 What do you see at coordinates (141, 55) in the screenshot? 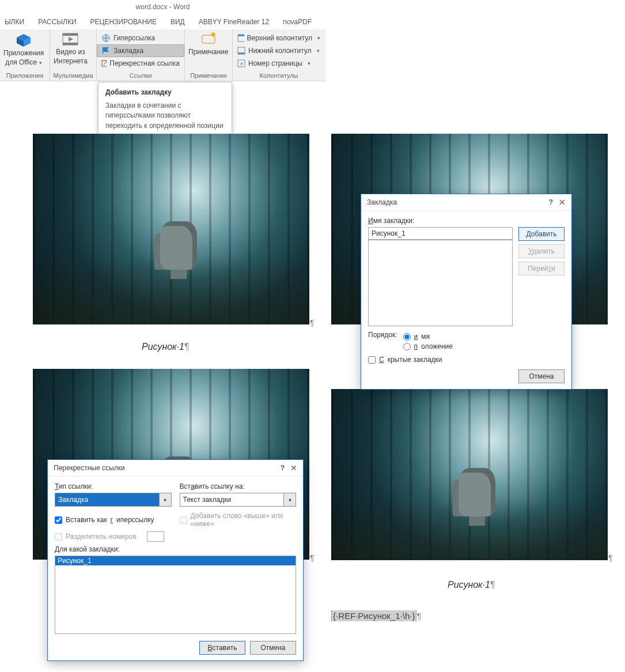
I see `group-links: Гиперссылка Закладка Перекрестная ссылка…` at bounding box center [141, 55].